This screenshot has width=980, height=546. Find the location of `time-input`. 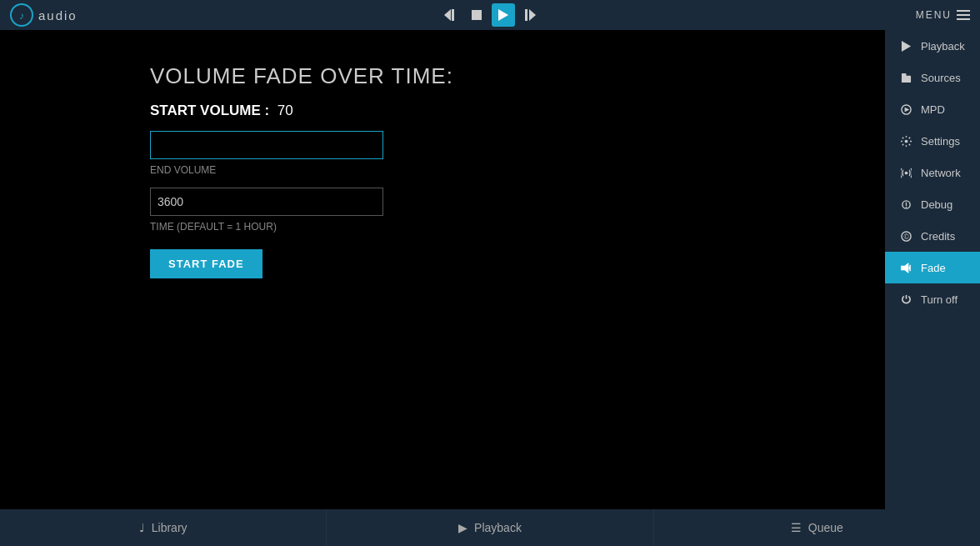

time-input is located at coordinates (267, 202).